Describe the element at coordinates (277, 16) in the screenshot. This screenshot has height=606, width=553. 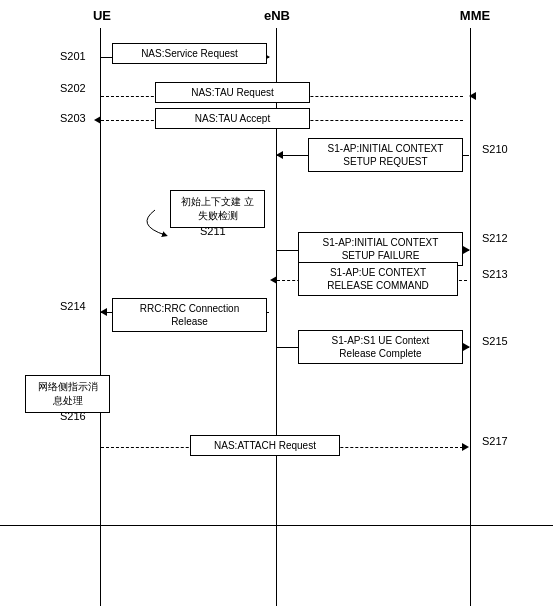
I see `enb-label: eNB` at that location.